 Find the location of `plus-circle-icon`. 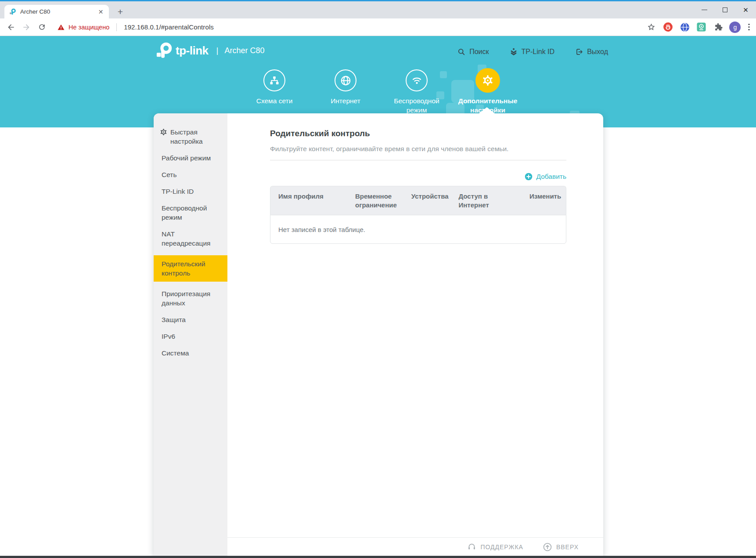

plus-circle-icon is located at coordinates (529, 177).